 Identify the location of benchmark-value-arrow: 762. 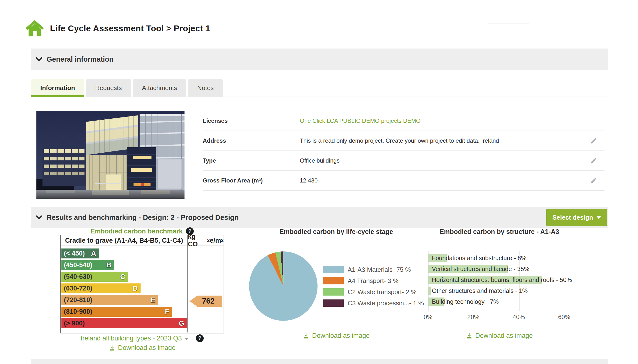
(206, 301).